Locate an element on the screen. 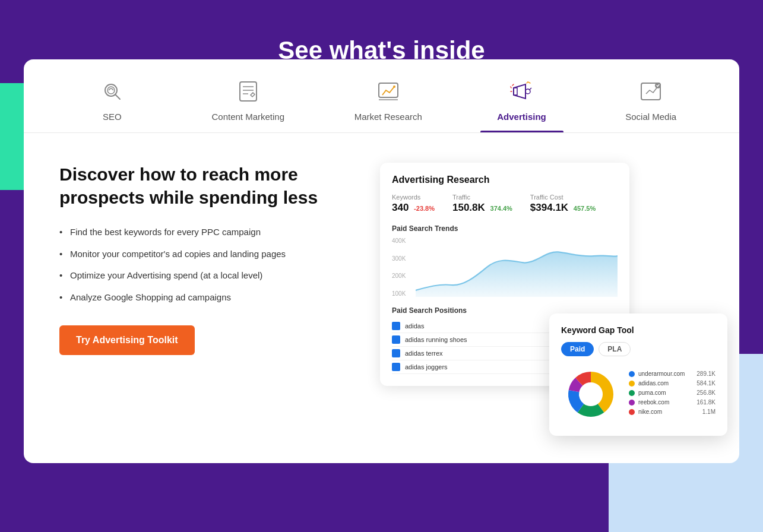  kg-legend: underarmour.com 289.1K adidas.com 584.1K… is located at coordinates (672, 394).